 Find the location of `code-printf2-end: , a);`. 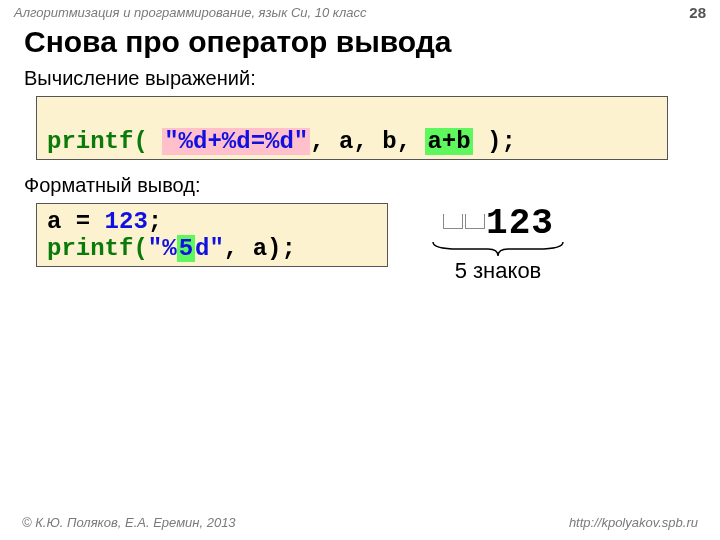

code-printf2-end: , a); is located at coordinates (260, 248).